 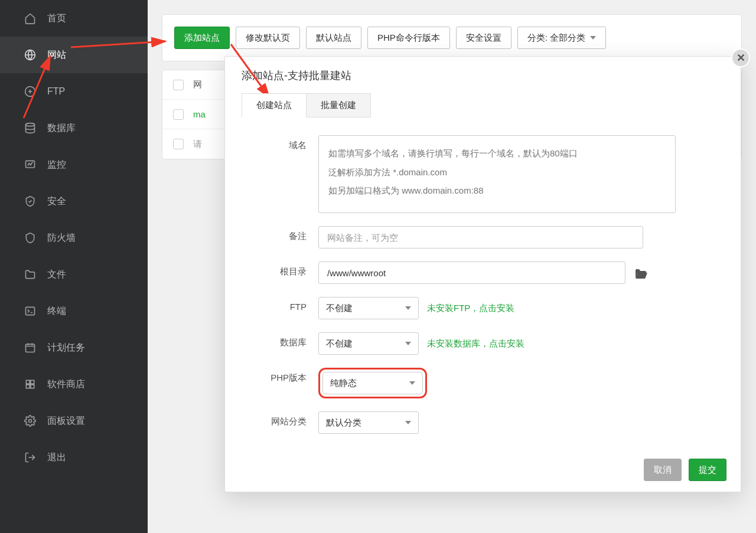 I want to click on sidebar-item-label: 安全, so click(x=57, y=202).